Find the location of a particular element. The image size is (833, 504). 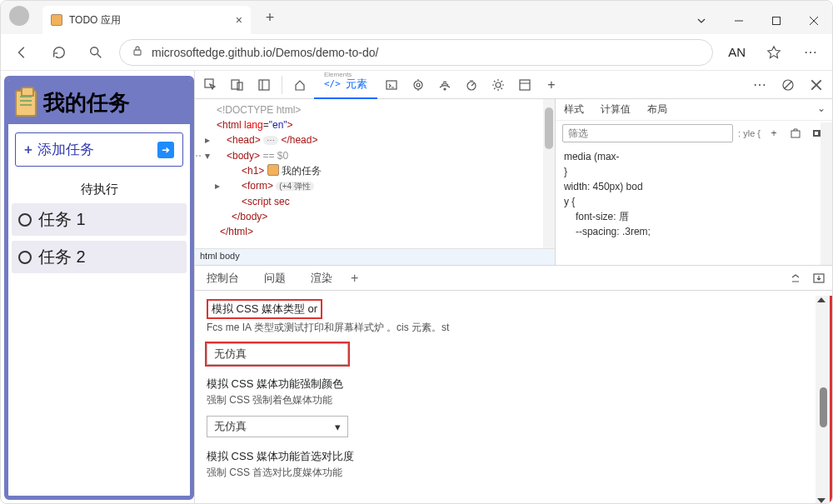

minimize-button is located at coordinates (738, 21).